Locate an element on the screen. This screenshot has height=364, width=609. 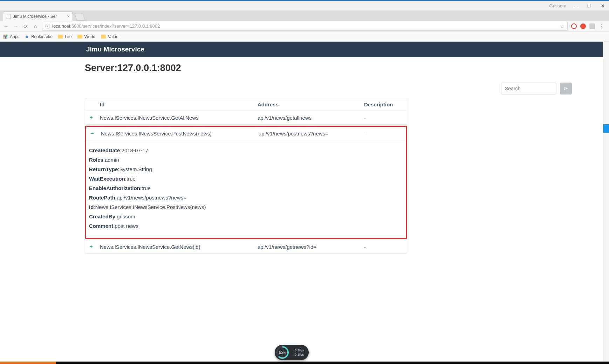
nav-reload-button: ⟳ is located at coordinates (26, 26).